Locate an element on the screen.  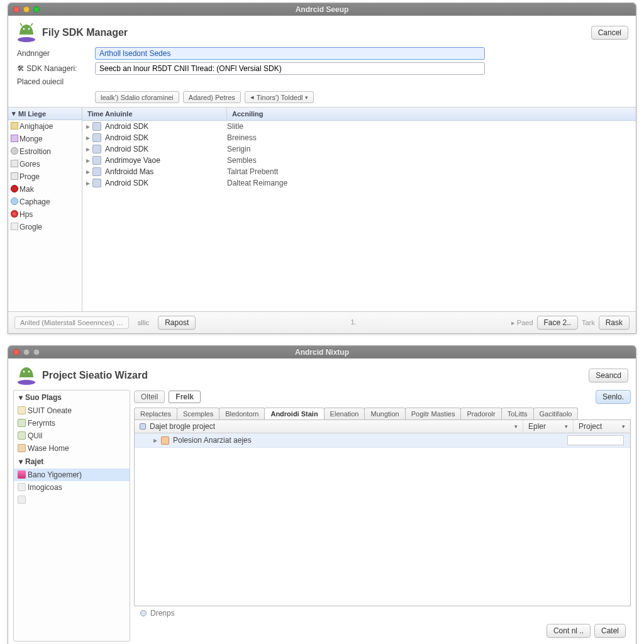
tree-row: ▸Android SDKSerigin is located at coordinates (359, 149).